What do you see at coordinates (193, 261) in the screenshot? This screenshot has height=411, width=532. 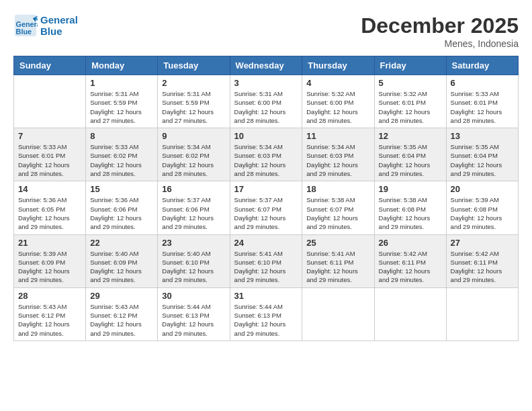 I see `calendar-cell: 23Sunrise: 5:40 AM Sunset: 6:10 PM Dayli…` at bounding box center [193, 261].